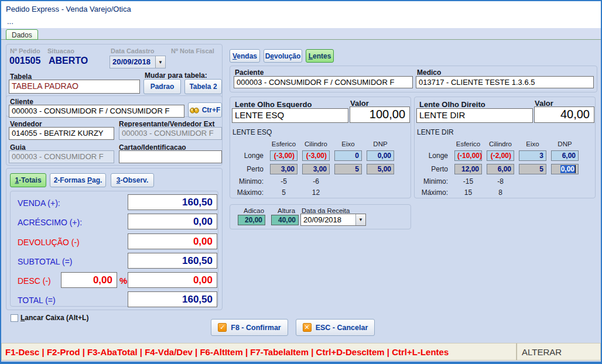  I want to click on padrao-button: Padrao, so click(162, 87).